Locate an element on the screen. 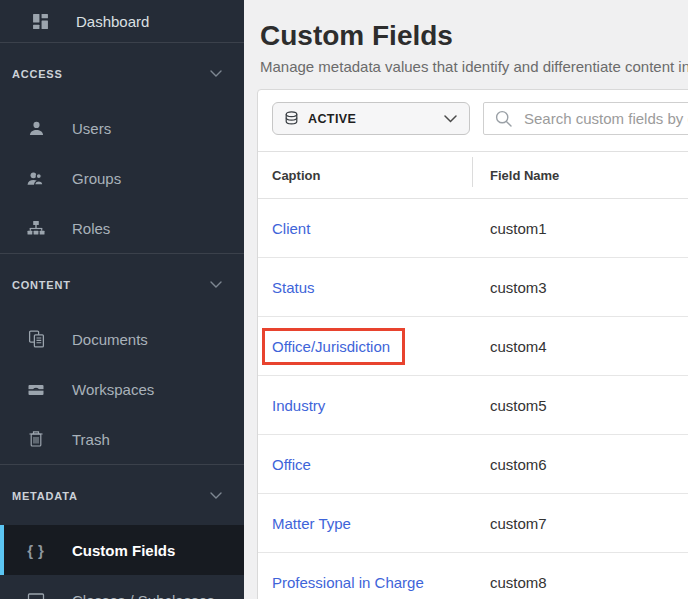  sidebar-section-header: CONTENT is located at coordinates (122, 285).